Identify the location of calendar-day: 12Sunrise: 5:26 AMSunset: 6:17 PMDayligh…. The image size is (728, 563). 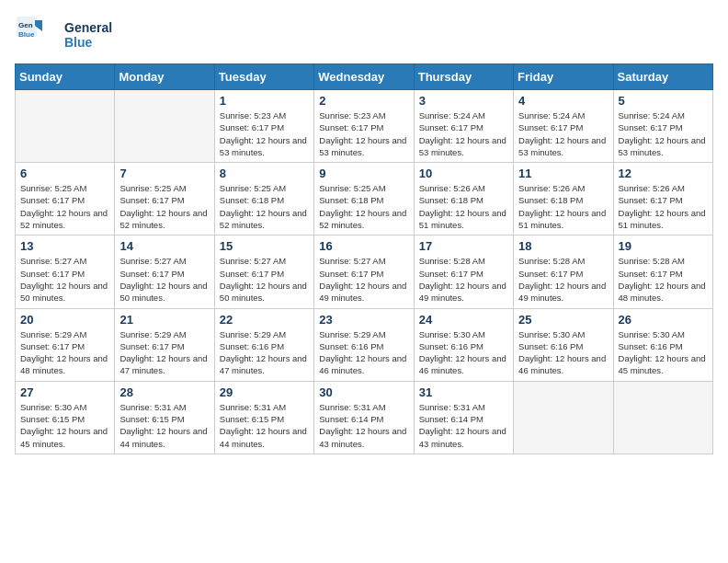
(663, 199).